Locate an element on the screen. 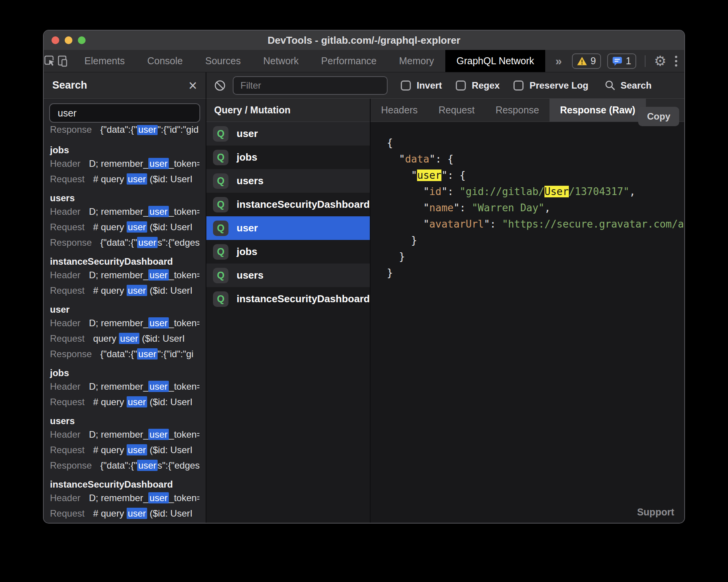  response-tab-response-raw: Response (Raw) is located at coordinates (598, 110).